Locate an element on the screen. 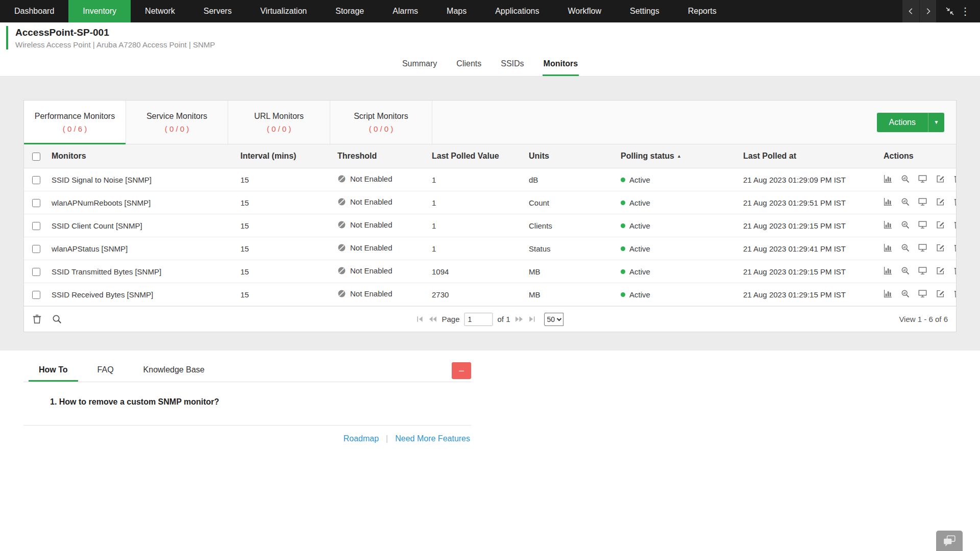 This screenshot has height=551, width=980. col-header-polling-status: Polling status▲ is located at coordinates (677, 156).